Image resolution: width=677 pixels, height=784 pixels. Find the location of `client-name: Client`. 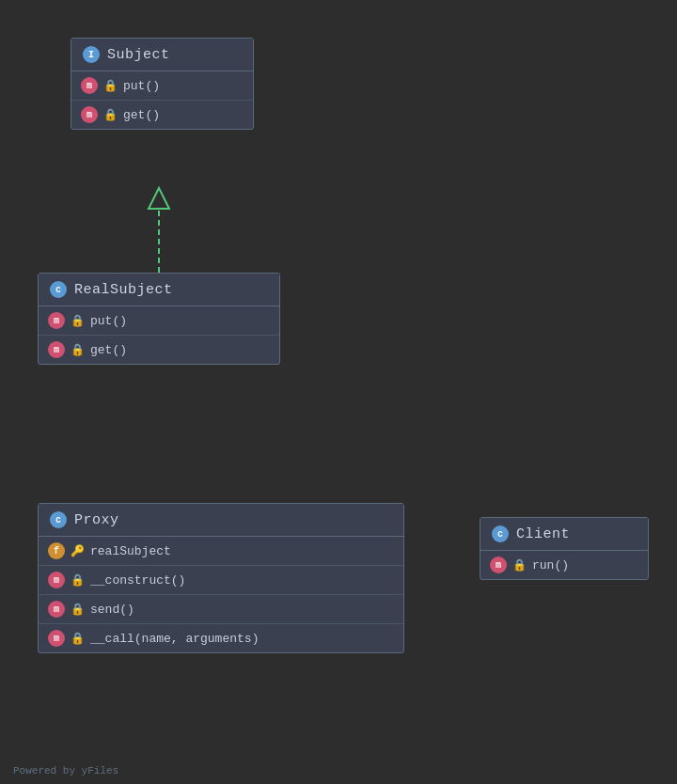

client-name: Client is located at coordinates (543, 534).